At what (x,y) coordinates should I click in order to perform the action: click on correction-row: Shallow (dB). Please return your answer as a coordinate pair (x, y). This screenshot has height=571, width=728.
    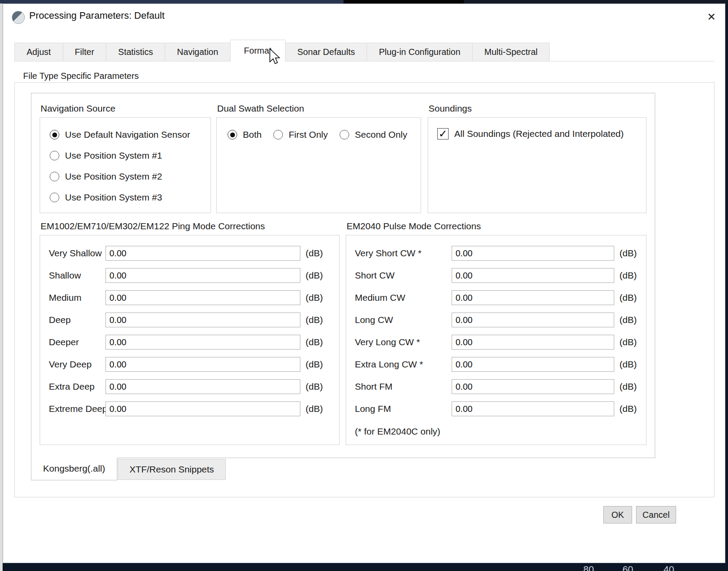
    Looking at the image, I should click on (190, 275).